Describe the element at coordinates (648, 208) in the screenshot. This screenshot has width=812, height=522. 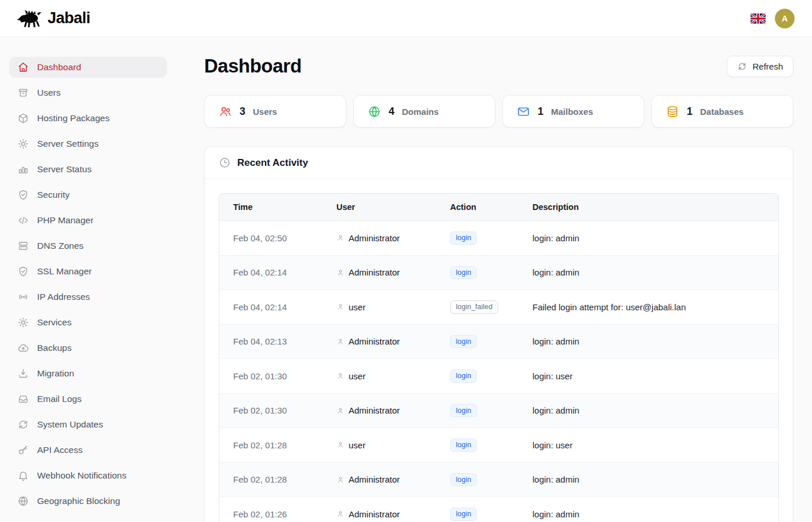
I see `column-header-description: Description` at that location.